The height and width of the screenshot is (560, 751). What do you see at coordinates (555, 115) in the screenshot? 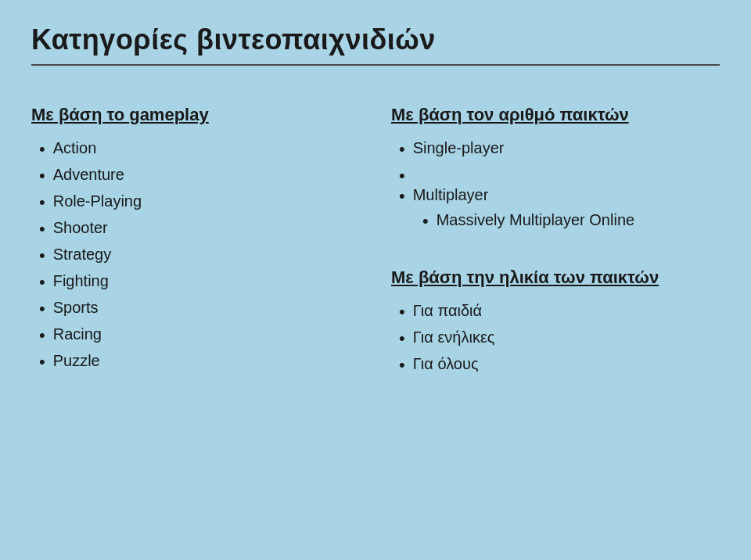
I see `players-section-title: Με βάση τον αριθμό παικτών` at bounding box center [555, 115].